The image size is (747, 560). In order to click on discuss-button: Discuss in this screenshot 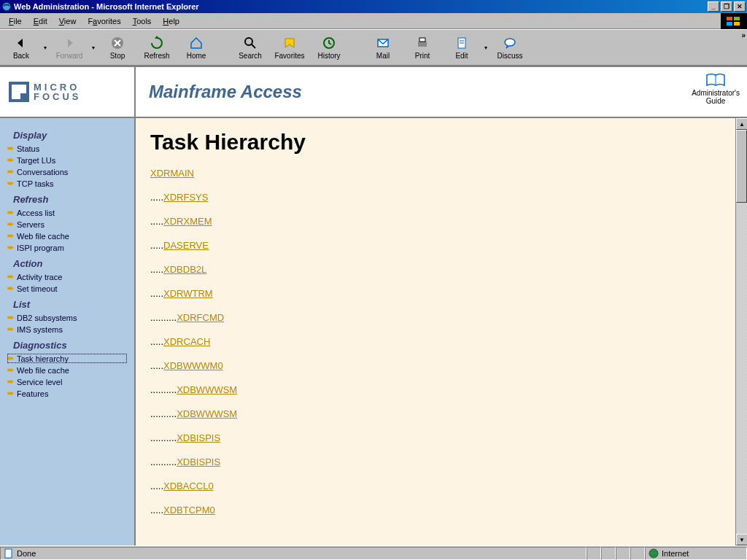, I will do `click(510, 47)`.